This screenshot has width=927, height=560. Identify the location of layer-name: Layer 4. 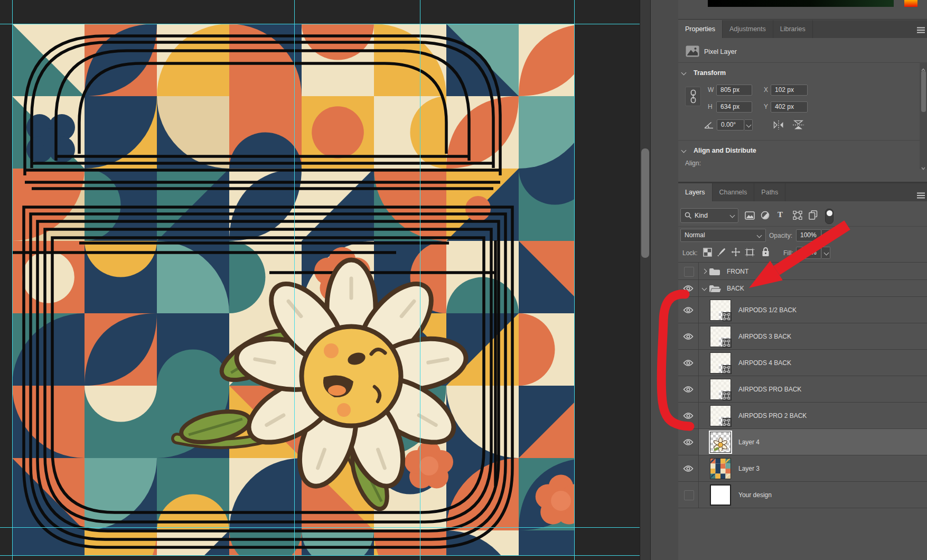
(749, 442).